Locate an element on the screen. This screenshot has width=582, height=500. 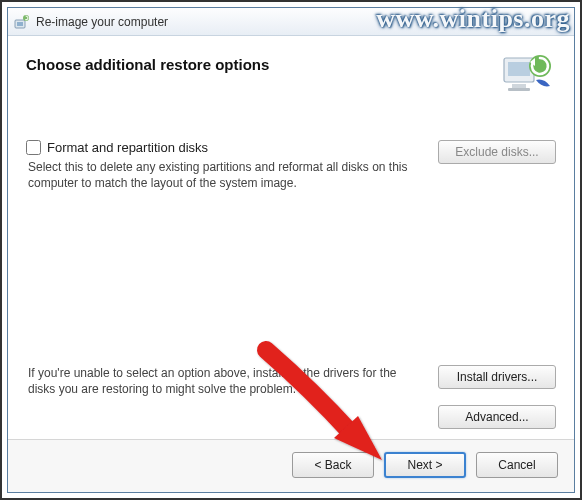
drivers-description: If you're unable to select an option abo… is located at coordinates (225, 381).